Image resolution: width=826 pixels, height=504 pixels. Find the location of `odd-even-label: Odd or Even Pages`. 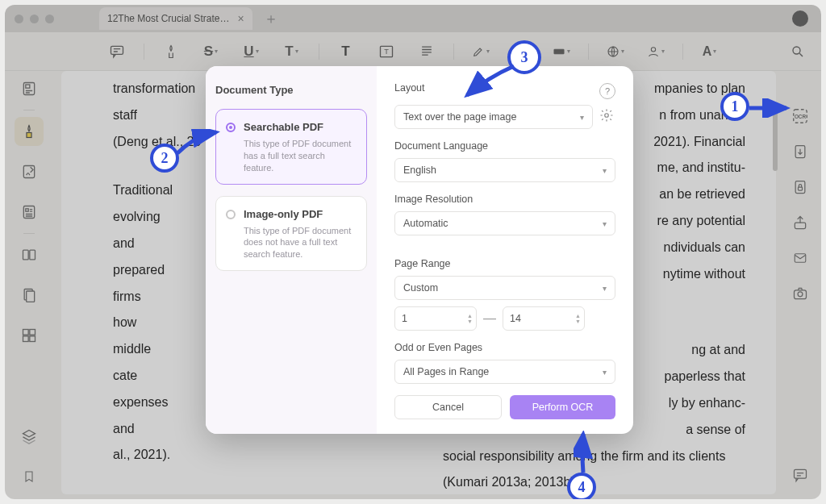

odd-even-label: Odd or Even Pages is located at coordinates (505, 348).